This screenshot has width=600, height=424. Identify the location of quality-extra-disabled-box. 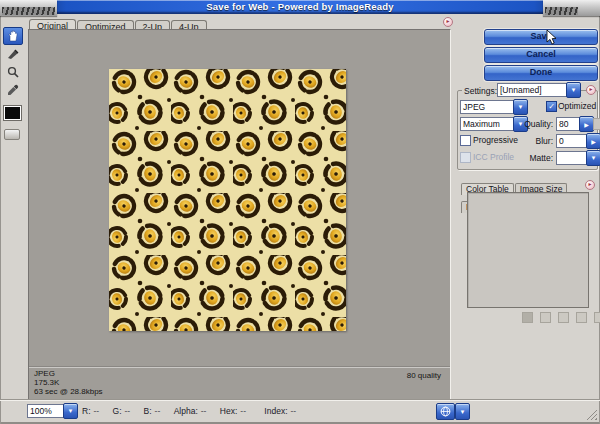
(596, 124).